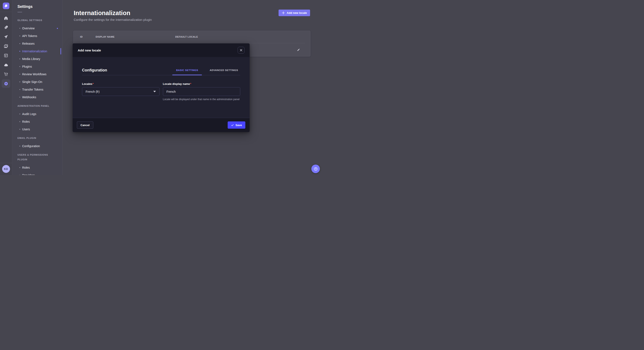 This screenshot has height=350, width=644. Describe the element at coordinates (154, 92) in the screenshot. I see `chevron-down-icon` at that location.